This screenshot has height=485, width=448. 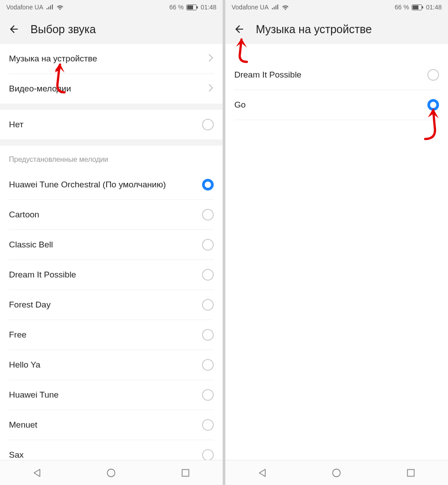 I want to click on ringtone-option: Hello Ya, so click(x=111, y=365).